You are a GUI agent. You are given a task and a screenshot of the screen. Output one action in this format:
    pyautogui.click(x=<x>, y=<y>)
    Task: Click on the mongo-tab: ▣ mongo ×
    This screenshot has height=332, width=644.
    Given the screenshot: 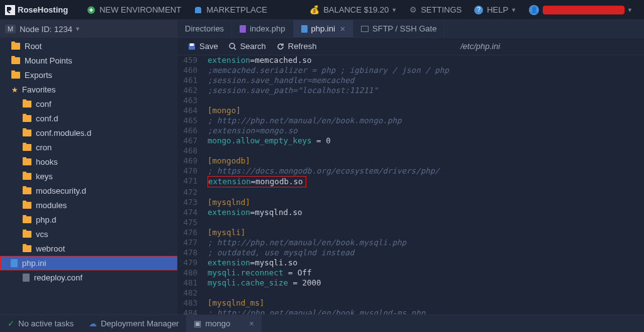 What is the action you would take?
    pyautogui.click(x=224, y=323)
    